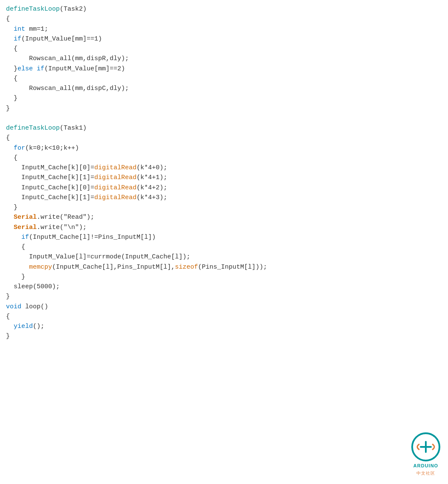 The width and height of the screenshot is (448, 484). What do you see at coordinates (226, 89) in the screenshot?
I see `code-line: Rowscan_all(mm,dispC,dly);` at bounding box center [226, 89].